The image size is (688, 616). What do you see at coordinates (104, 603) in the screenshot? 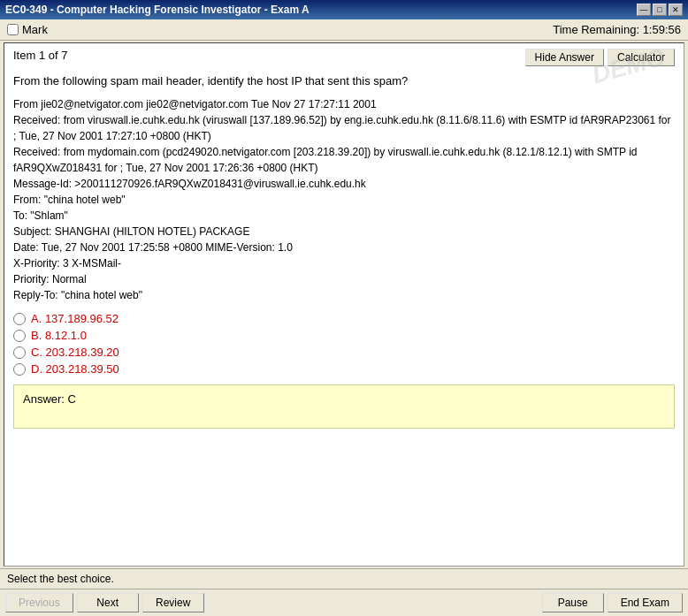
I see `nav-left: Previous Next Review` at bounding box center [104, 603].